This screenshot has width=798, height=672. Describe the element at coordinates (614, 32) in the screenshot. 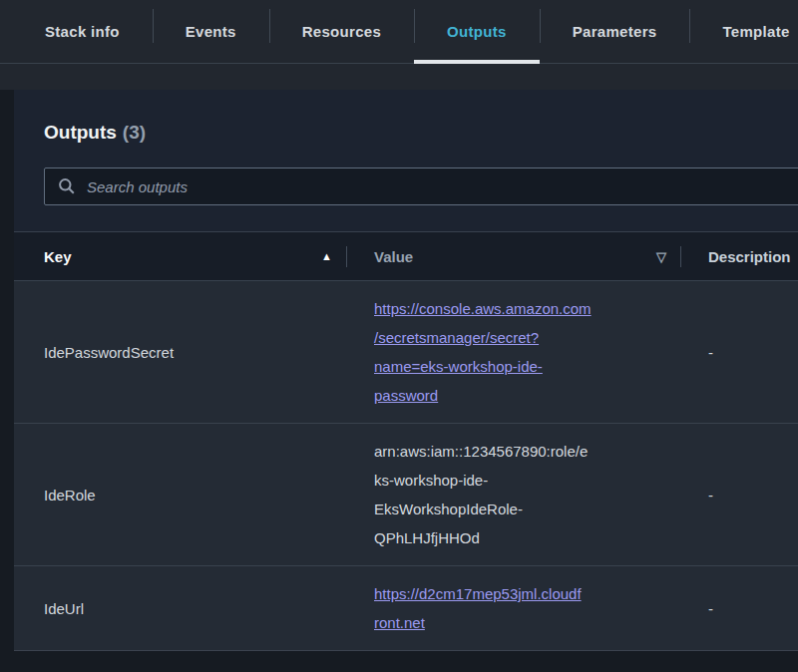

I see `tab-parameters: Parameters` at that location.